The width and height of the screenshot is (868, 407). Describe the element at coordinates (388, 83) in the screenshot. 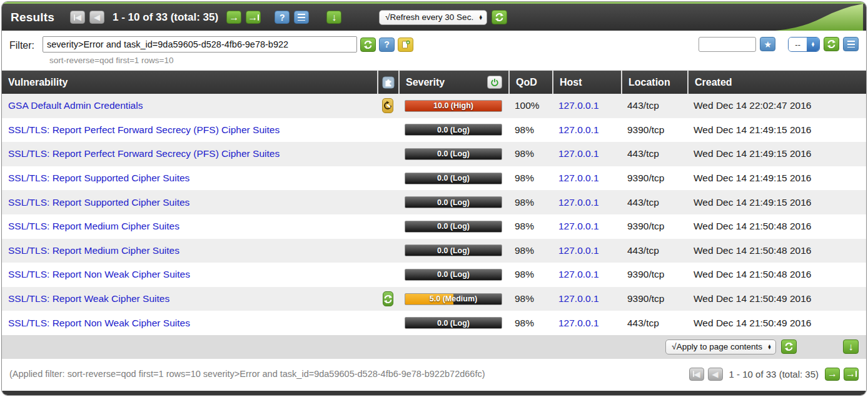

I see `column-header-solution-type` at that location.